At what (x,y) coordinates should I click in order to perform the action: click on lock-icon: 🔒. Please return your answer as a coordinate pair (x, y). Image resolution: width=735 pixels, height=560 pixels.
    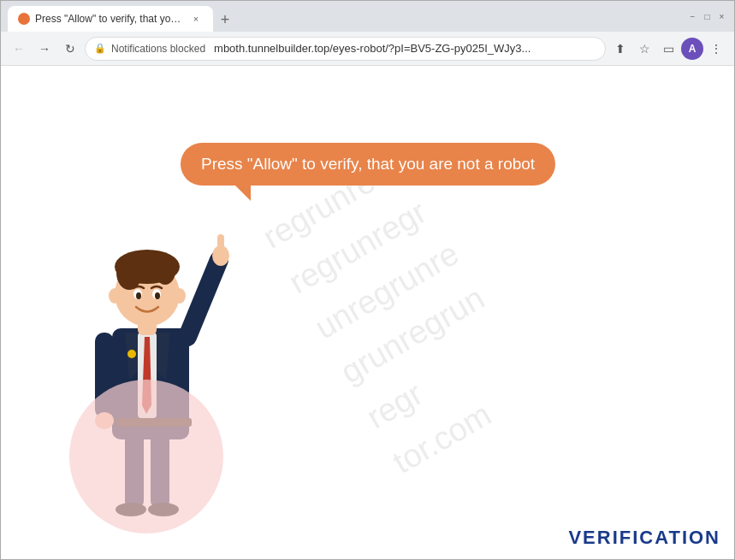
    Looking at the image, I should click on (100, 48).